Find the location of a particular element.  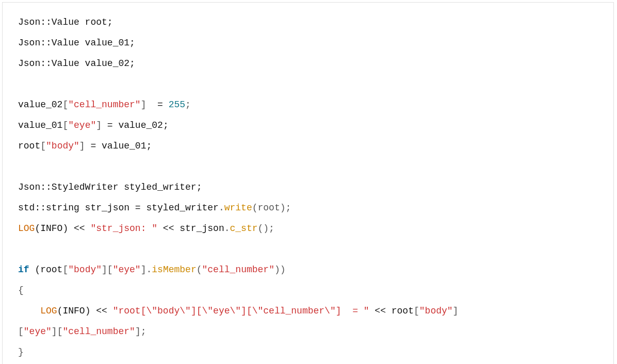

brace: } is located at coordinates (21, 352).